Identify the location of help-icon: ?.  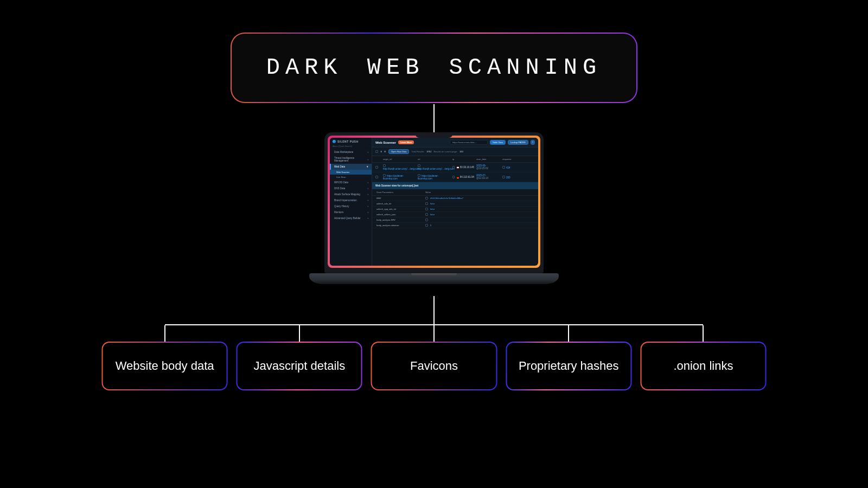
(533, 142).